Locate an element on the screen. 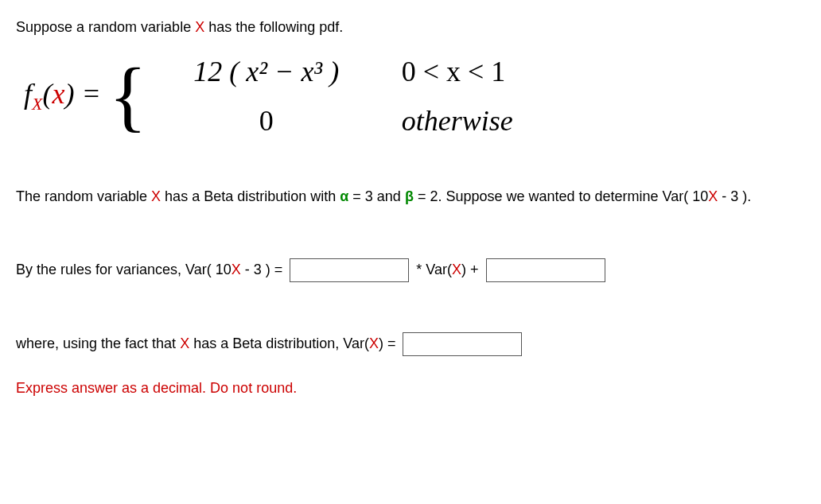 This screenshot has height=504, width=821. fx-label: fX(x) = is located at coordinates (62, 95).